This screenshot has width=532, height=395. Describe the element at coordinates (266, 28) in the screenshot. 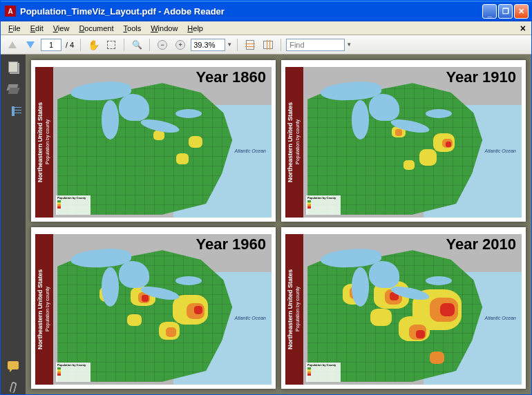

I see `menubar: File Edit View Document Tools Window Hel…` at that location.